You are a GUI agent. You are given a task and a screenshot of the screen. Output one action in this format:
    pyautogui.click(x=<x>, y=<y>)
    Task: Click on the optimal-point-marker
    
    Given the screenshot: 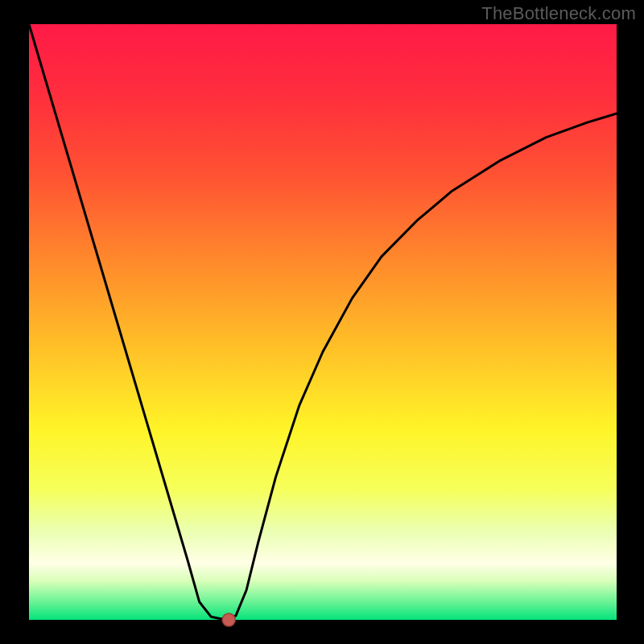 What is the action you would take?
    pyautogui.click(x=229, y=620)
    